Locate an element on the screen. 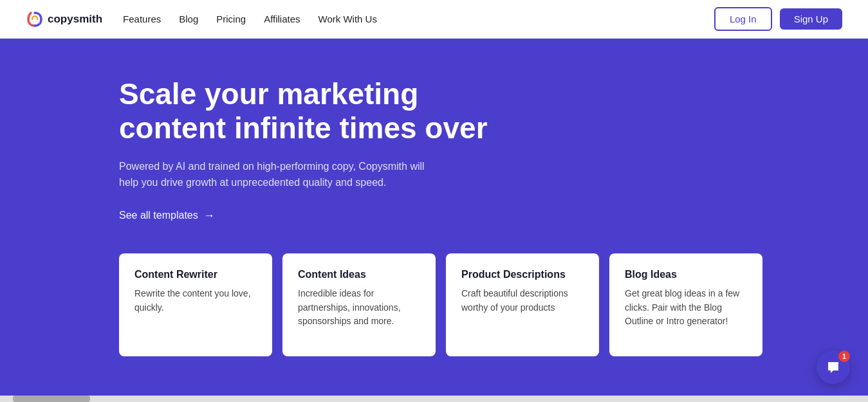  chat-widget: 1 is located at coordinates (833, 367).